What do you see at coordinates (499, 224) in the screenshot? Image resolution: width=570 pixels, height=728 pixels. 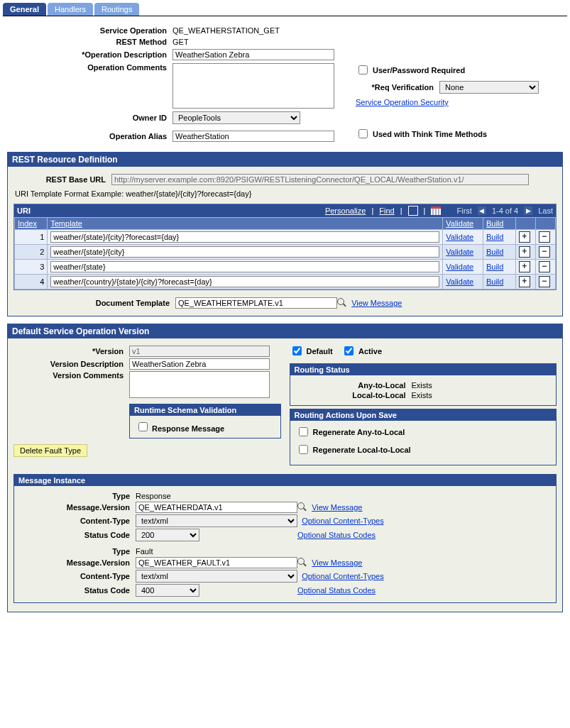 I see `col-build: Build` at bounding box center [499, 224].